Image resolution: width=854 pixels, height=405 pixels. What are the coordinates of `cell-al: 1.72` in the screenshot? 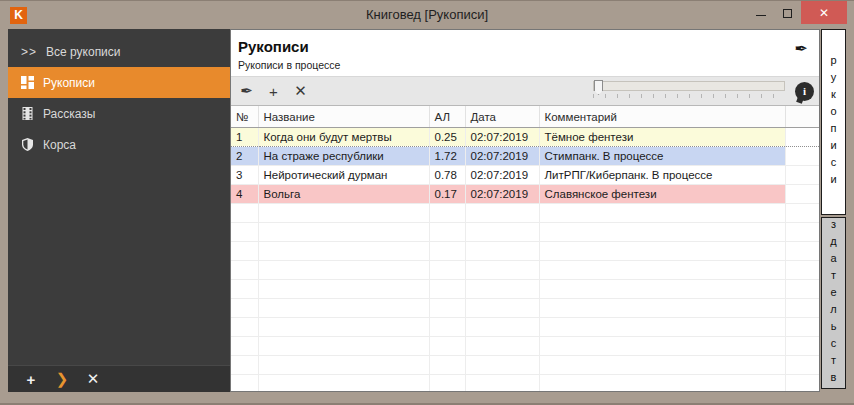 It's located at (447, 156).